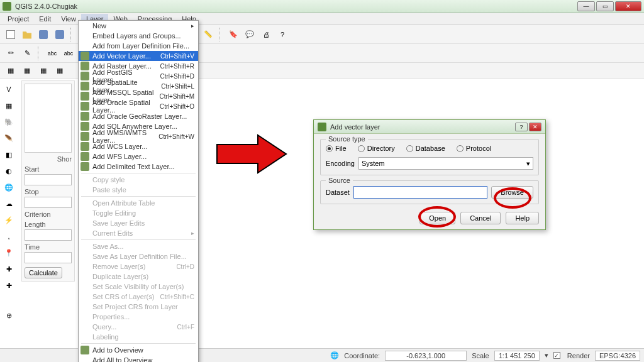 The width and height of the screenshot is (644, 362). Describe the element at coordinates (138, 116) in the screenshot. I see `menu-item-add-oracle-georaster-layer: Add Oracle GeoRaster Layer...` at that location.